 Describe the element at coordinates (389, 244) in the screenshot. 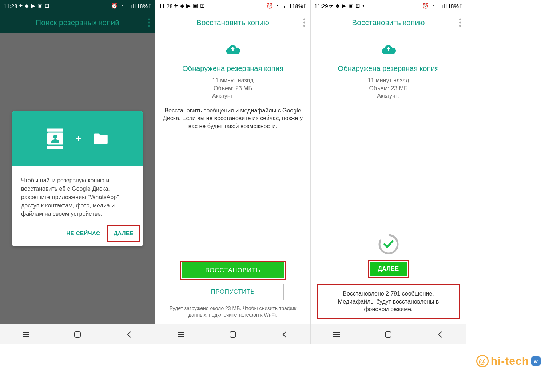

I see `success-check-icon` at that location.